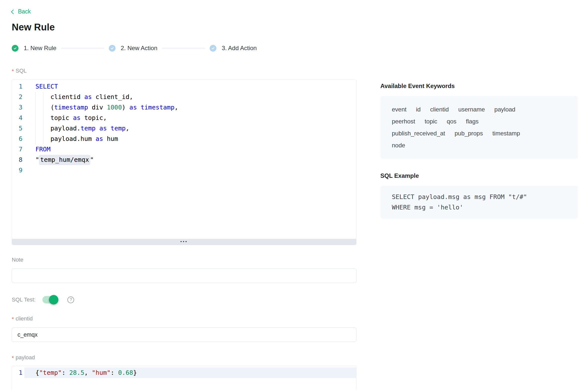 The width and height of the screenshot is (588, 391). I want to click on editor-resize-handle: •••, so click(184, 242).